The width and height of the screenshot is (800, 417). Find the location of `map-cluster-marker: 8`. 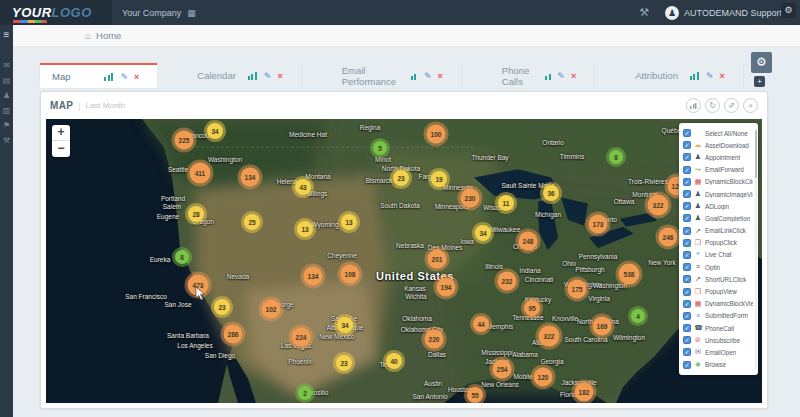

map-cluster-marker: 8 is located at coordinates (182, 257).